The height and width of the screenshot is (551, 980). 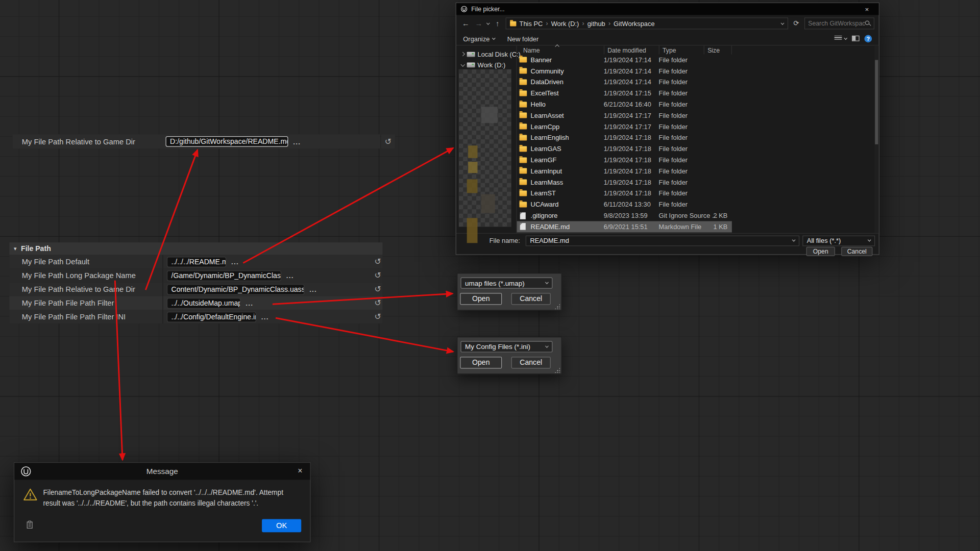 What do you see at coordinates (634, 23) in the screenshot?
I see `breadcrumb-item: GitWorkspace` at bounding box center [634, 23].